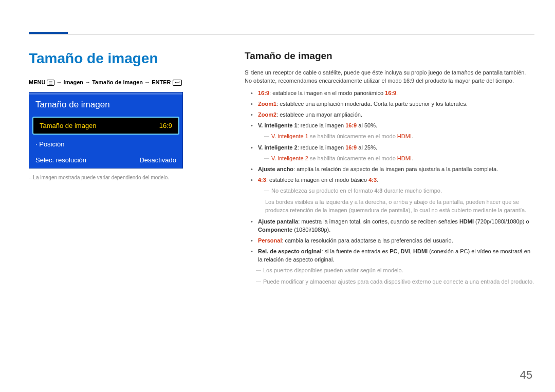 The width and height of the screenshot is (555, 392). I want to click on osd-row-label: · Posición, so click(50, 144).